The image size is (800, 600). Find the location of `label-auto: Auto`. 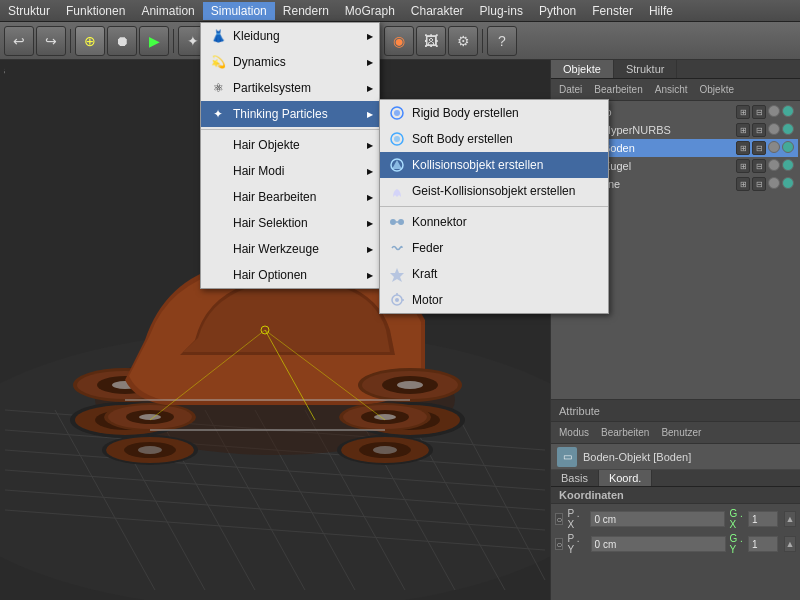

label-auto: Auto is located at coordinates (600, 112).